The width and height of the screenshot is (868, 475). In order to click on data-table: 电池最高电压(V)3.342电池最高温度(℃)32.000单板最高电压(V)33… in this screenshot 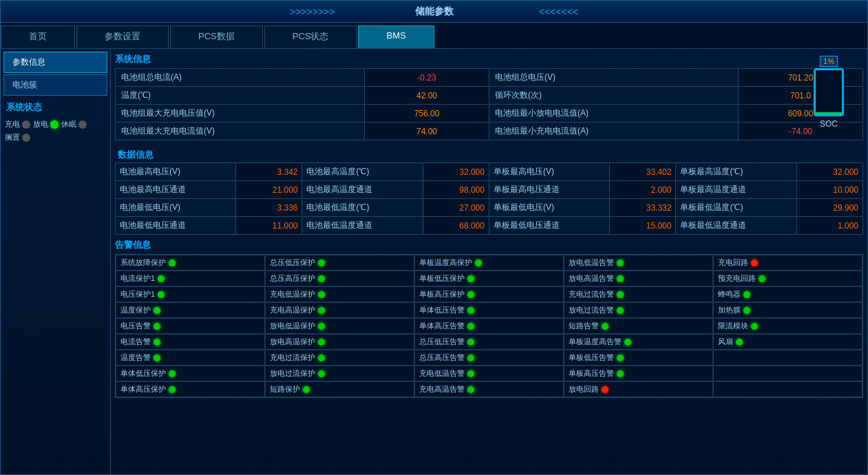, I will do `click(489, 198)`.